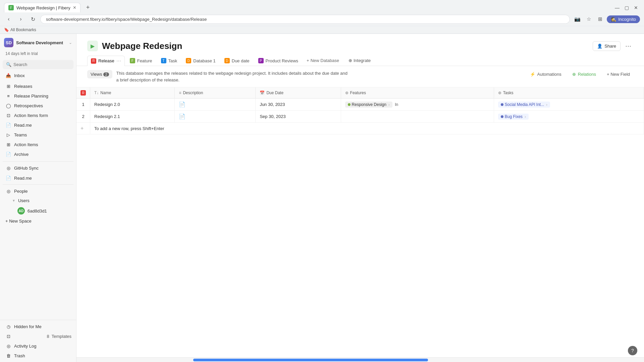  Describe the element at coordinates (298, 93) in the screenshot. I see `col-header-duedate: 📅 Due Date` at that location.